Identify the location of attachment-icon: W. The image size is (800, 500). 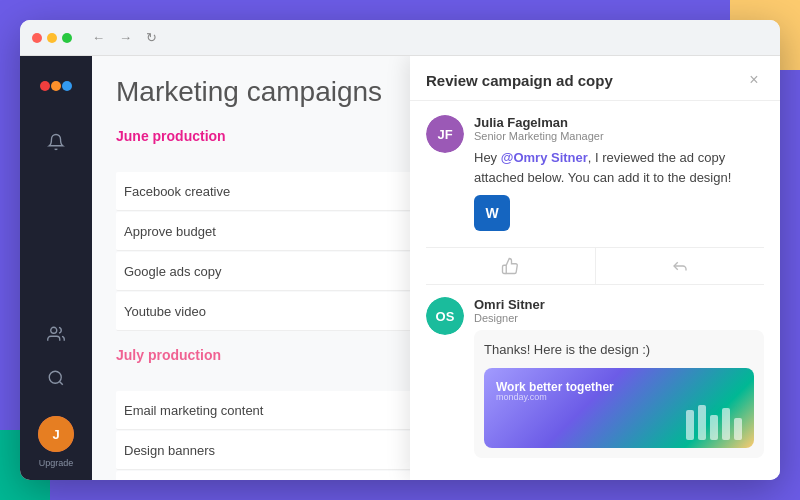
(492, 213).